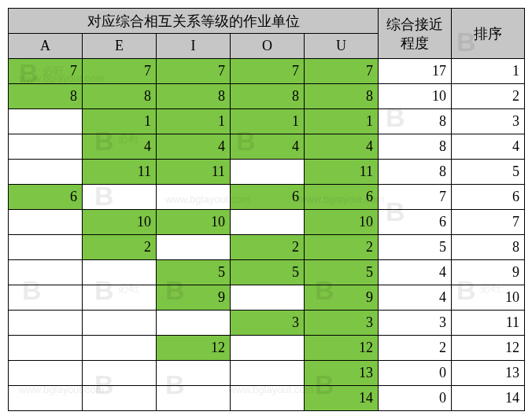 The width and height of the screenshot is (532, 419). What do you see at coordinates (46, 97) in the screenshot?
I see `cell-A: 8` at bounding box center [46, 97].